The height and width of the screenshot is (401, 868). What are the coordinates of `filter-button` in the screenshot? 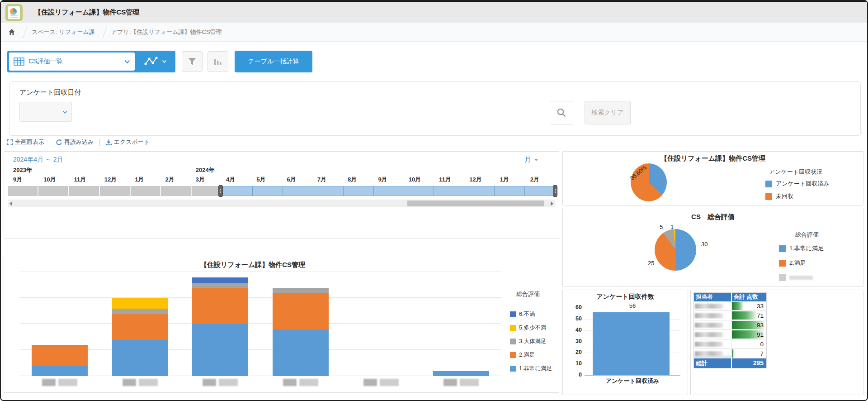 It's located at (192, 62).